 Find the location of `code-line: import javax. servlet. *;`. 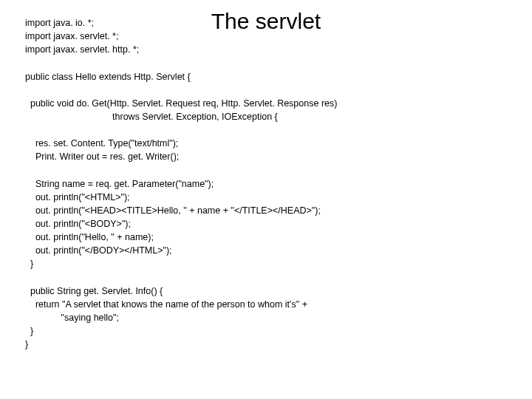

code-line: import javax. servlet. *; is located at coordinates (72, 36).